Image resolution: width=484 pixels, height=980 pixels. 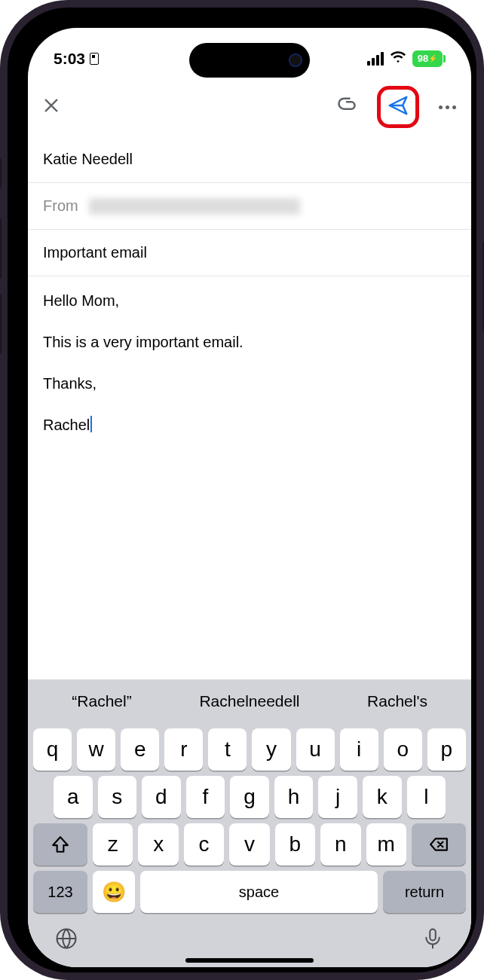 What do you see at coordinates (250, 794) in the screenshot?
I see `key-row-2: a s d f g h j k l` at bounding box center [250, 794].